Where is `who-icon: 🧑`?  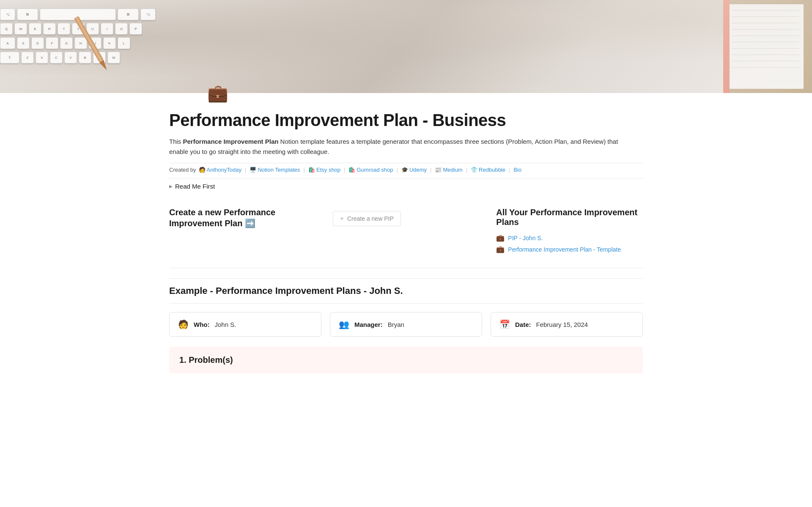
who-icon: 🧑 is located at coordinates (184, 324).